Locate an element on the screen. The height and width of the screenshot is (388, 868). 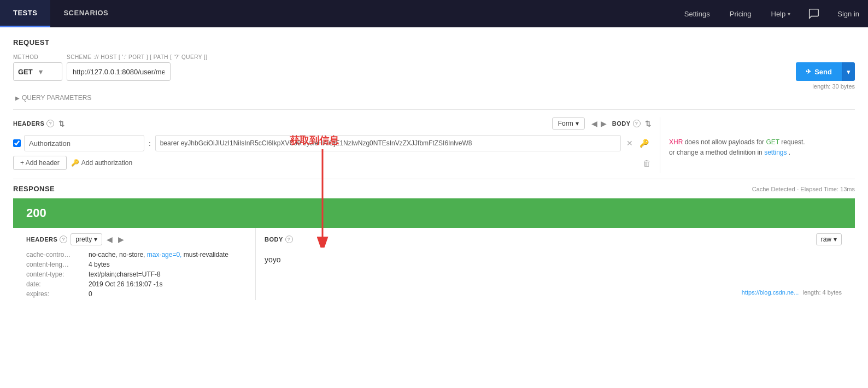
resp-header-cache-control: cache-contro… no-cache, no-store, max-ag… is located at coordinates (137, 255).